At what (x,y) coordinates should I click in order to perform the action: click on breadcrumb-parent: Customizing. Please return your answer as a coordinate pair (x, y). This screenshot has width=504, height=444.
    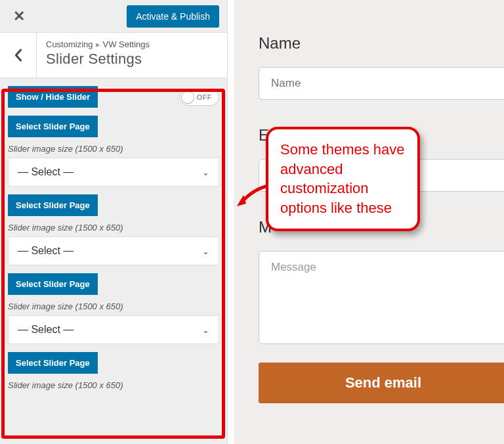
    Looking at the image, I should click on (70, 45).